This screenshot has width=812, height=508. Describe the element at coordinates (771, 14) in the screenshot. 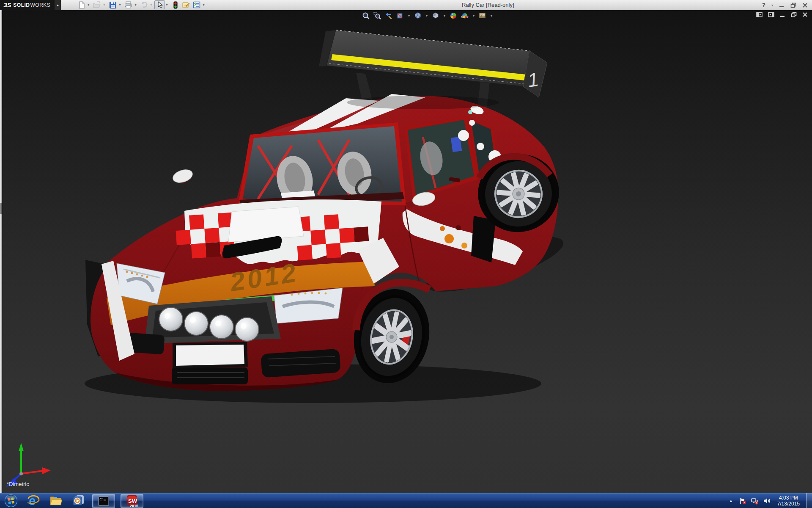

I see `split-pane-button` at that location.